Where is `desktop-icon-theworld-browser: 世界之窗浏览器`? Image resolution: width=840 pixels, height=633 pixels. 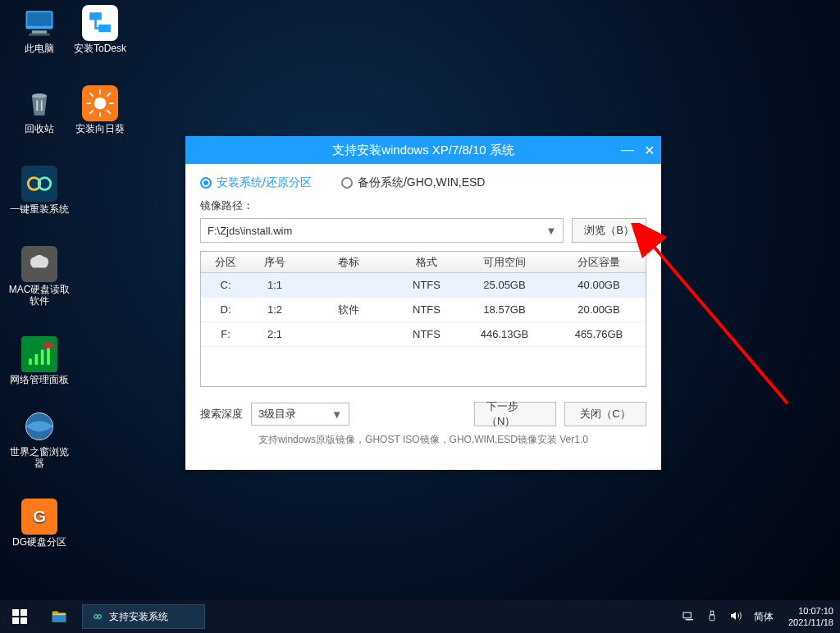 desktop-icon-theworld-browser: 世界之窗浏览器 is located at coordinates (39, 439).